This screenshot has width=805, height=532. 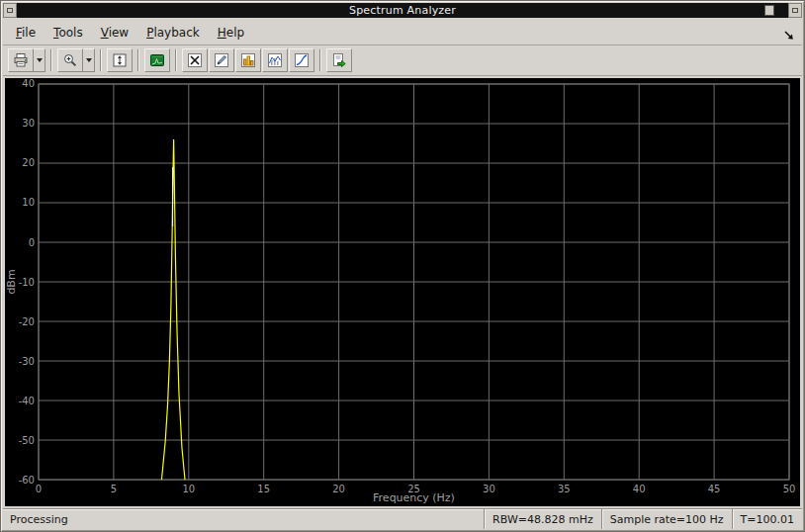 I want to click on svg-text: 15, so click(x=263, y=488).